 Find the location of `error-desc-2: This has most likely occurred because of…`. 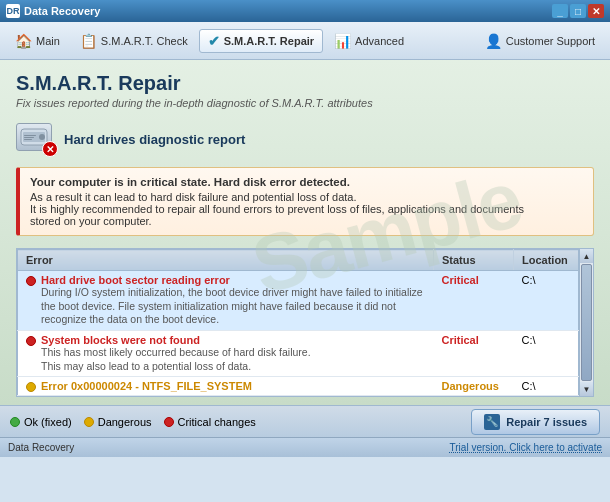

error-desc-2: This has most likely occurred because of… is located at coordinates (176, 359).